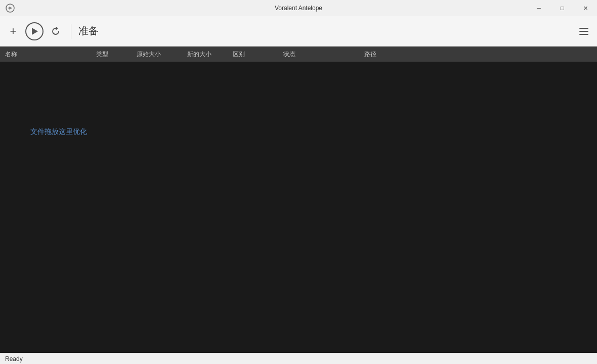  Describe the element at coordinates (298, 8) in the screenshot. I see `window-title: Voralent Antelope` at that location.